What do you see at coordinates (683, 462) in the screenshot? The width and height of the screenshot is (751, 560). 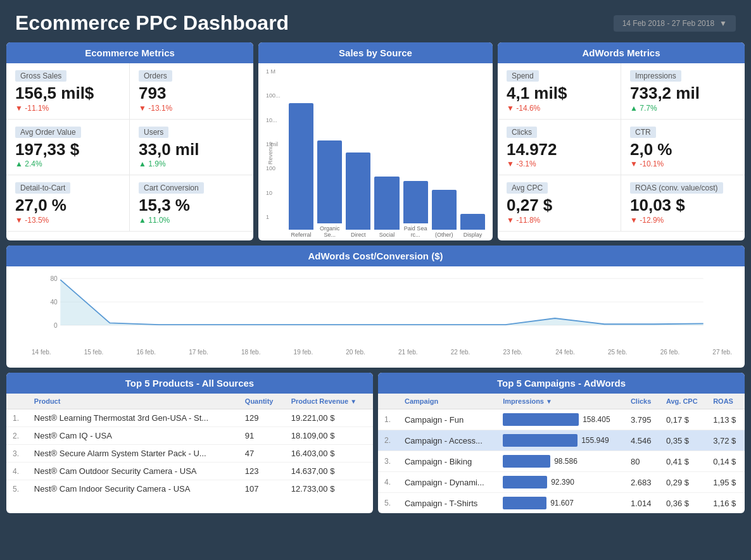 I see `campaign-avg-cpc: 0,41 $` at bounding box center [683, 462].